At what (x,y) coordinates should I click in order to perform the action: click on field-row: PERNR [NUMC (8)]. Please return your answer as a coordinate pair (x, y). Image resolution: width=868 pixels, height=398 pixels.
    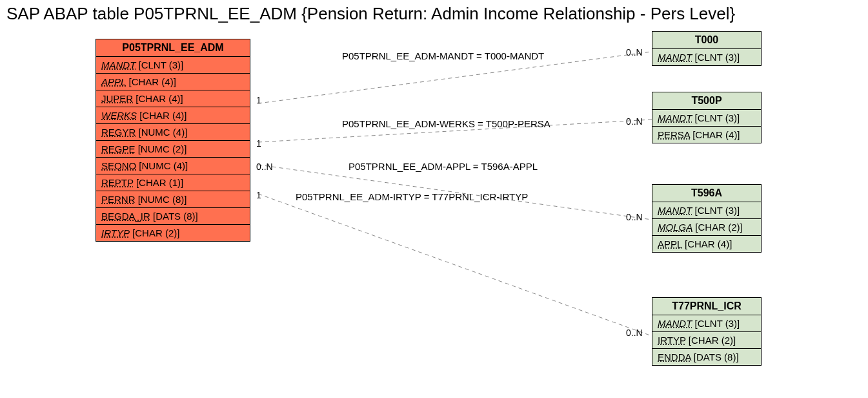
    Looking at the image, I should click on (173, 200).